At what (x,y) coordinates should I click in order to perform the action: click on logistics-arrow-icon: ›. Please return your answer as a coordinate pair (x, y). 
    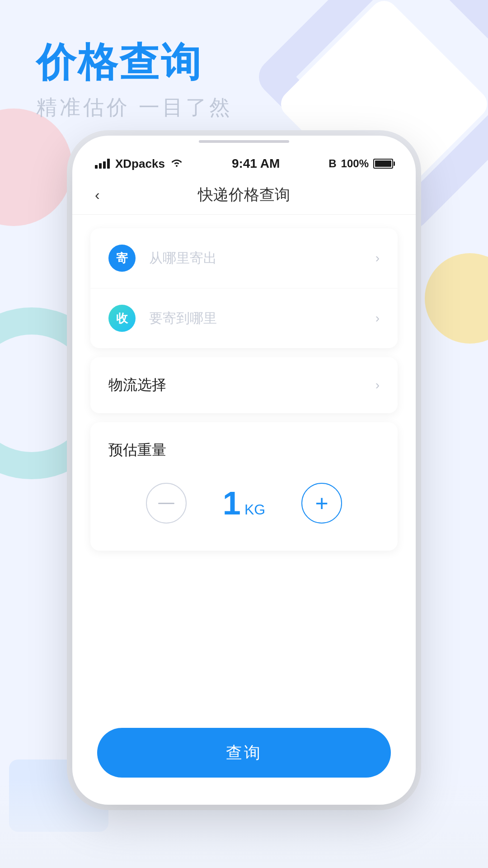
    Looking at the image, I should click on (378, 385).